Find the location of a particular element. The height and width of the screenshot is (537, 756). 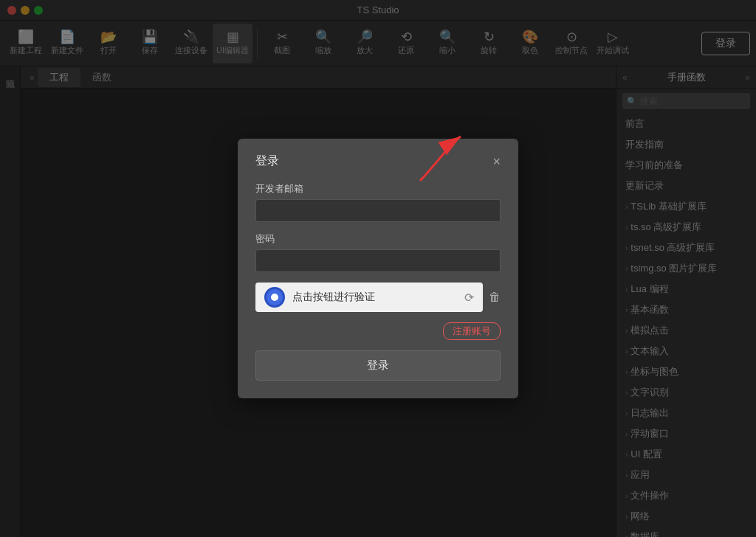

email-input is located at coordinates (378, 211).